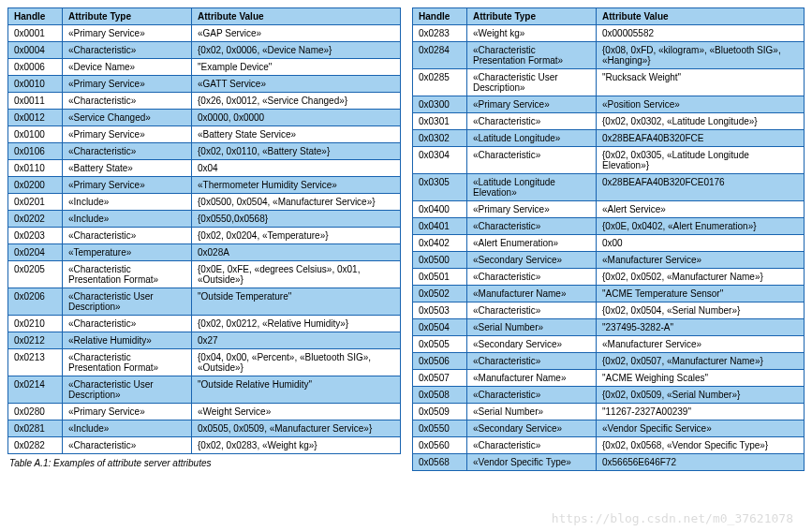  Describe the element at coordinates (296, 135) in the screenshot. I see `cell-value: «Battery State Service»` at that location.